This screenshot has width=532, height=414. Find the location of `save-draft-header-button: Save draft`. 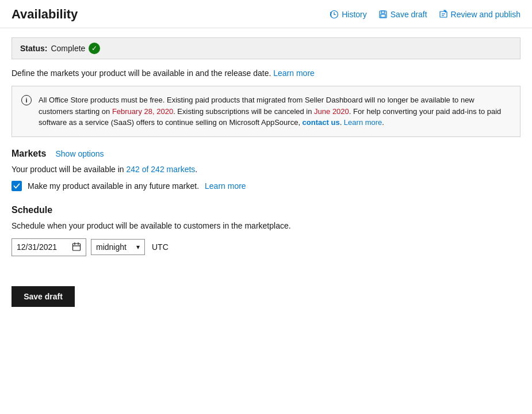

save-draft-header-button: Save draft is located at coordinates (403, 14).